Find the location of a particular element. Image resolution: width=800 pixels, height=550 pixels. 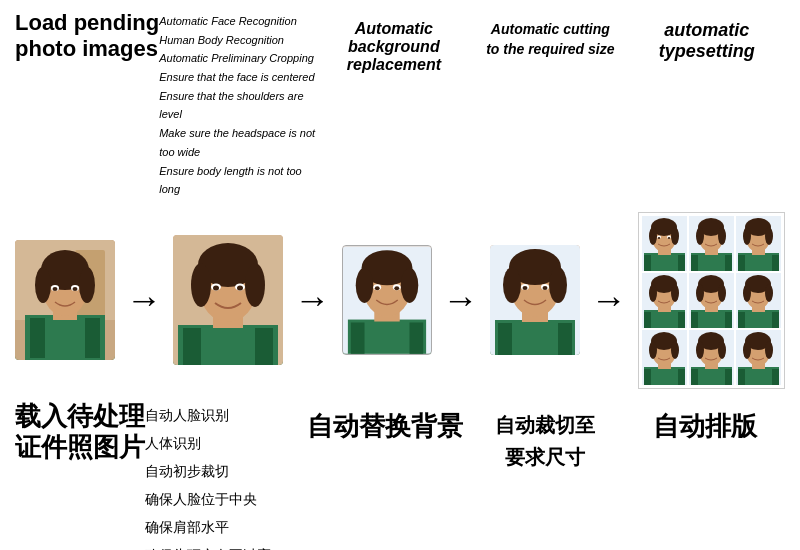

step2-en-item-3: Automatic Preliminary Cropping is located at coordinates (237, 58).